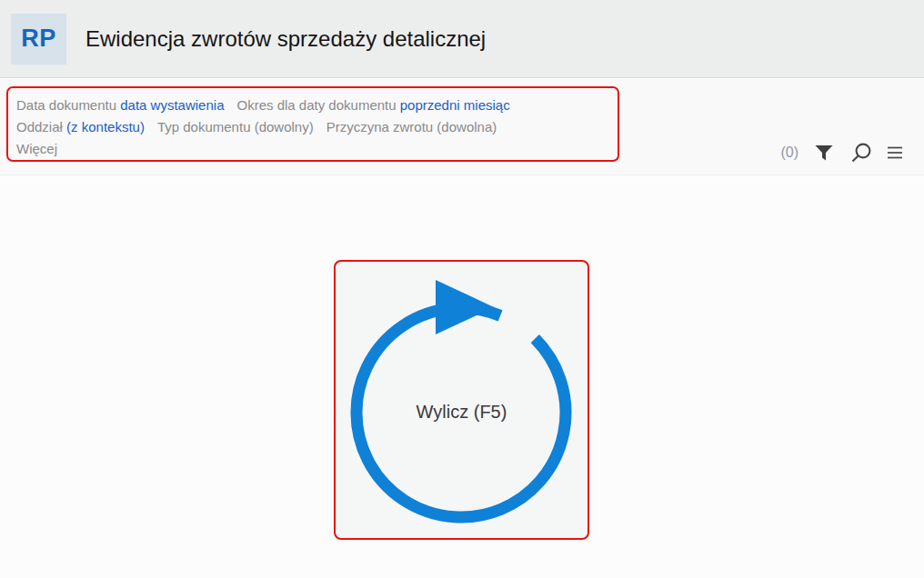  Describe the element at coordinates (316, 105) in the screenshot. I see `filter-label: Okres dla daty dokumentu` at that location.